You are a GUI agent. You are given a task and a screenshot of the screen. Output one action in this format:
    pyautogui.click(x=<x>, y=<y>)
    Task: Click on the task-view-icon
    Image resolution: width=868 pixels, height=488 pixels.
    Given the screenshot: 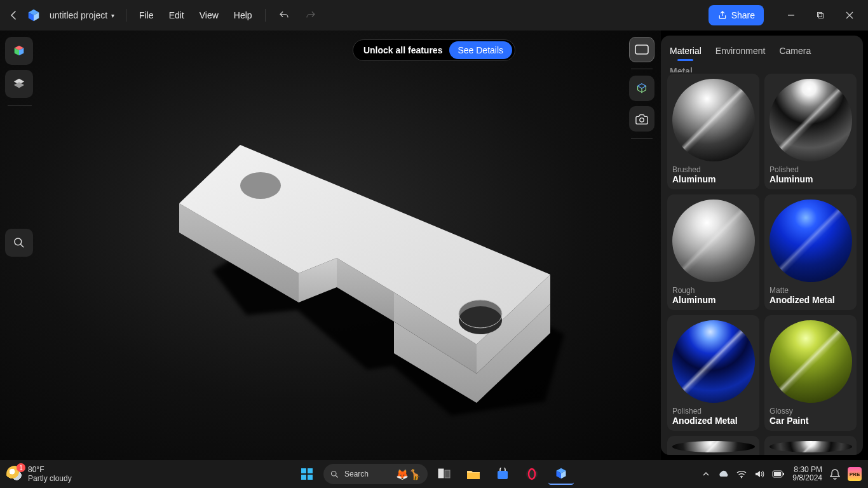 What is the action you would take?
    pyautogui.click(x=444, y=474)
    